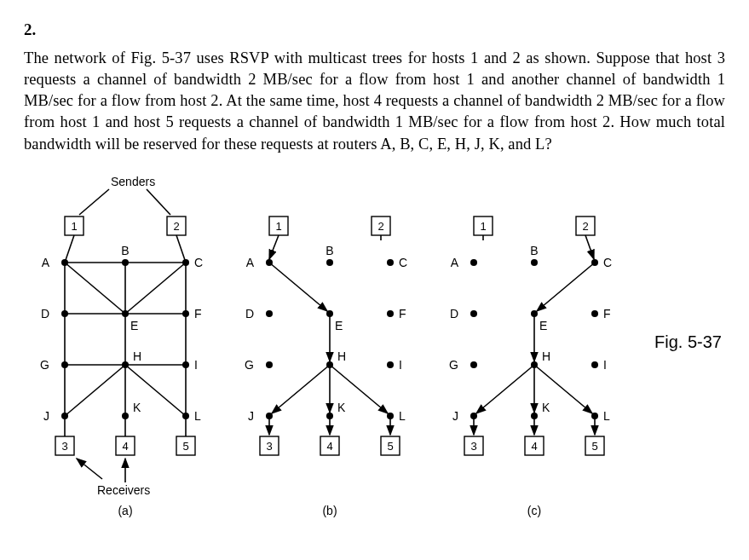 The width and height of the screenshot is (749, 560). What do you see at coordinates (689, 343) in the screenshot?
I see `figure-label: Fig. 5-37` at bounding box center [689, 343].